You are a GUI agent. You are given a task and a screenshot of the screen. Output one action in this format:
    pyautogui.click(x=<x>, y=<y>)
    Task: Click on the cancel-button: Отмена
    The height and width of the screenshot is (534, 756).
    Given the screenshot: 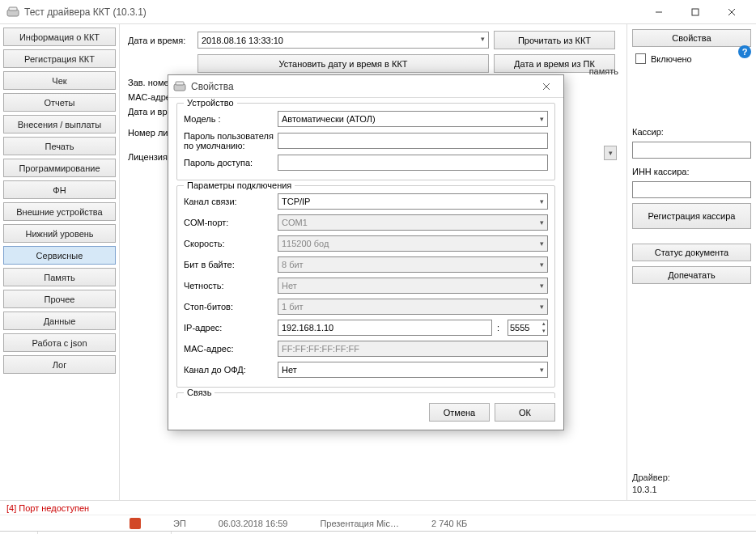 What is the action you would take?
    pyautogui.click(x=460, y=413)
    